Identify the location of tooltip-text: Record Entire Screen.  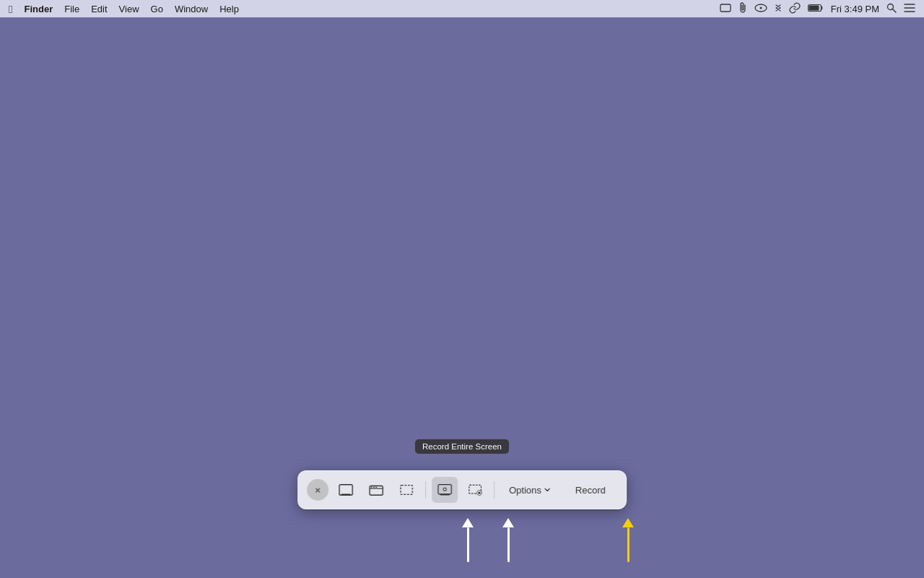
(462, 447).